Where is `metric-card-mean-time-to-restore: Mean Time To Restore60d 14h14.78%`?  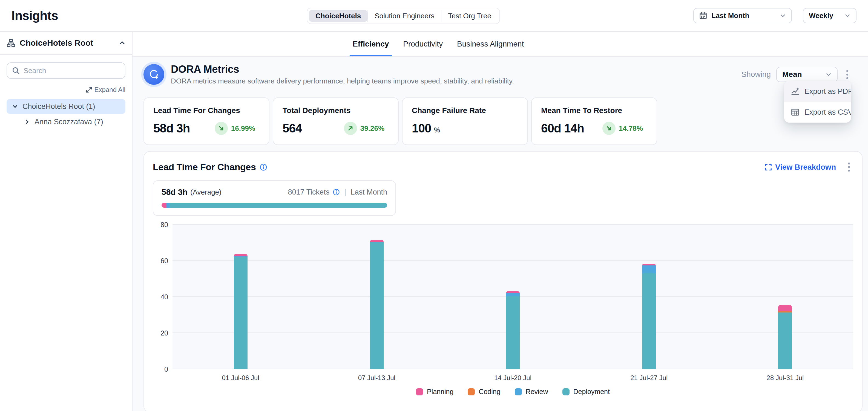 metric-card-mean-time-to-restore: Mean Time To Restore60d 14h14.78% is located at coordinates (594, 121).